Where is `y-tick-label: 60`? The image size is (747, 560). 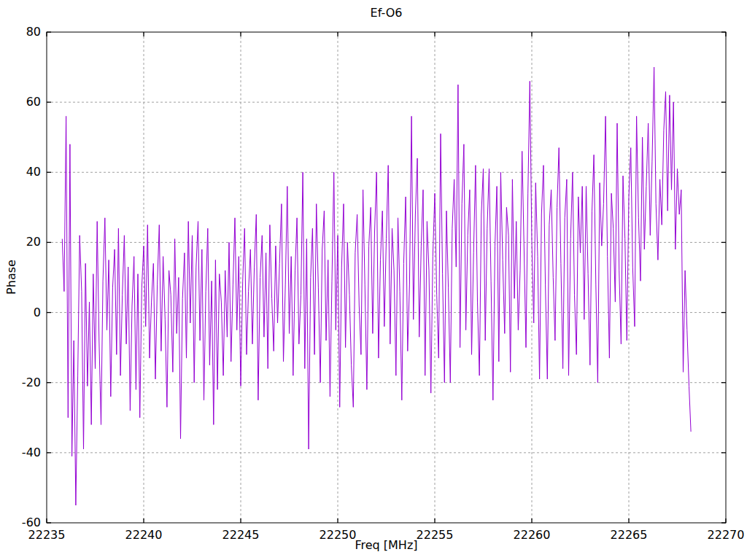
y-tick-label: 60 is located at coordinates (20, 102).